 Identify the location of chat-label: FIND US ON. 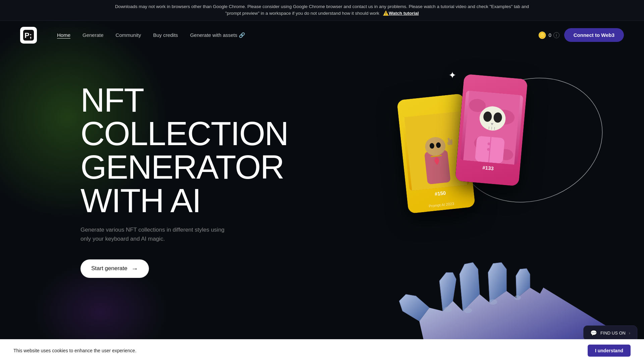
(613, 333).